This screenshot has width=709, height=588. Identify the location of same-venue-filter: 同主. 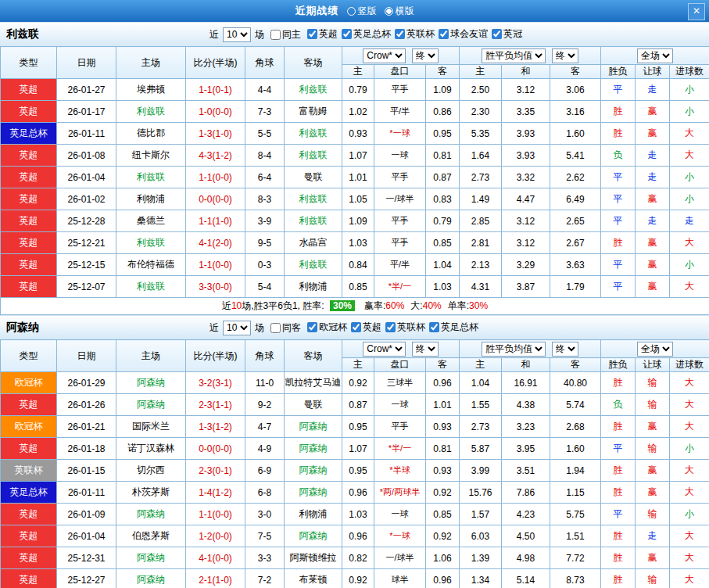
(284, 34).